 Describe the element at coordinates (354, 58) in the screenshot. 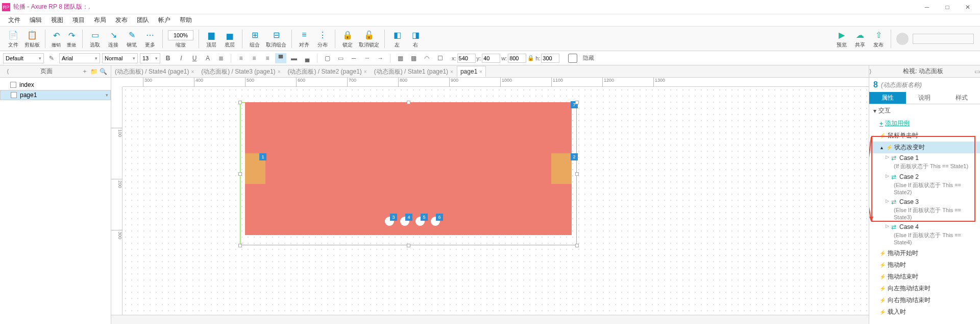

I see `linewidth-button: ─` at that location.